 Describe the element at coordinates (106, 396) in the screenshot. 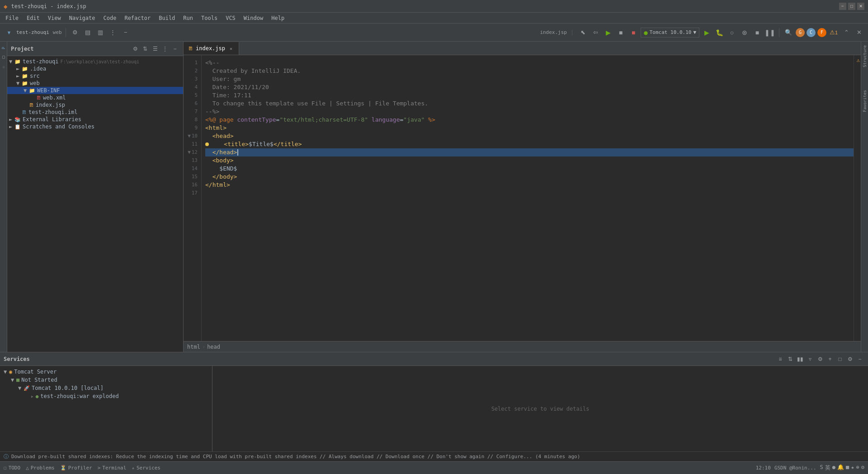

I see `svc-item-war-exploded: ▹ ● test-zhouqi:war exploded` at that location.